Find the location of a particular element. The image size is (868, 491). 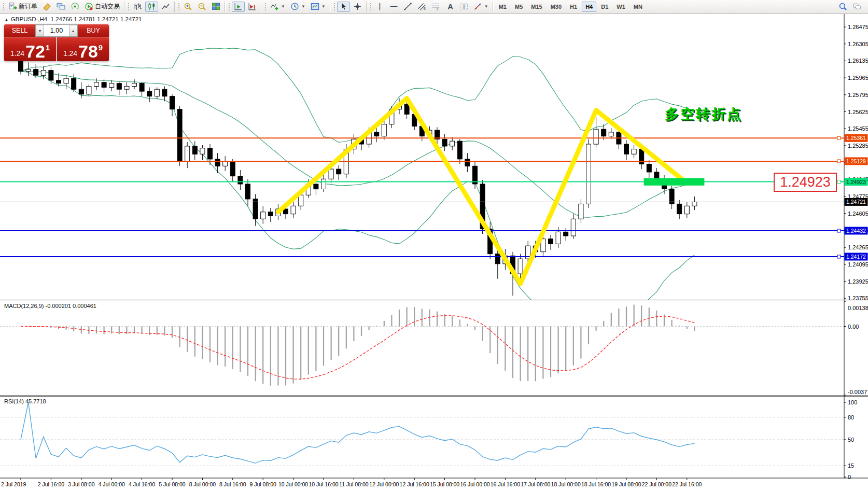

time-axis: 2 Jul 20192 Jul 16:003 Jul 08:004 Jul 00… is located at coordinates (434, 483).